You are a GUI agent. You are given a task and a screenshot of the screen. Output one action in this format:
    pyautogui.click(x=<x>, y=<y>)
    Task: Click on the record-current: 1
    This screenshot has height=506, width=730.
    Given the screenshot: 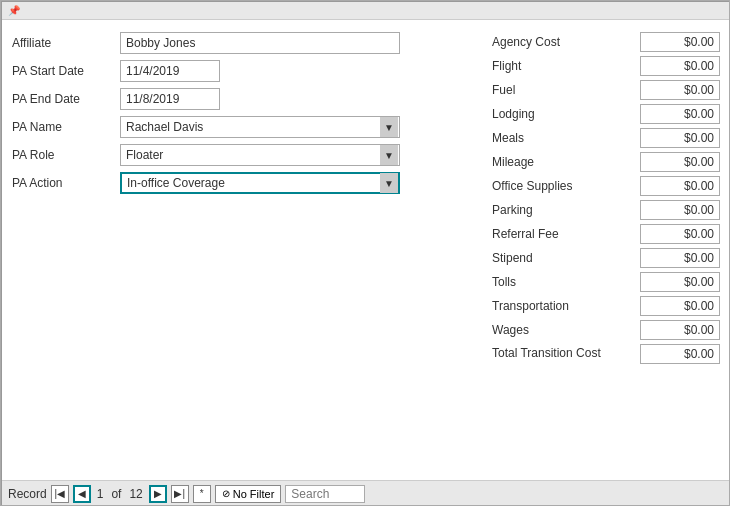 What is the action you would take?
    pyautogui.click(x=100, y=494)
    